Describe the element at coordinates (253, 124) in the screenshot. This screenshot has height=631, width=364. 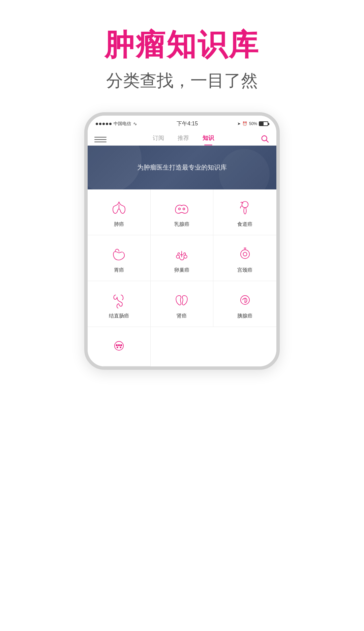
I see `battery-percent: 50%` at that location.